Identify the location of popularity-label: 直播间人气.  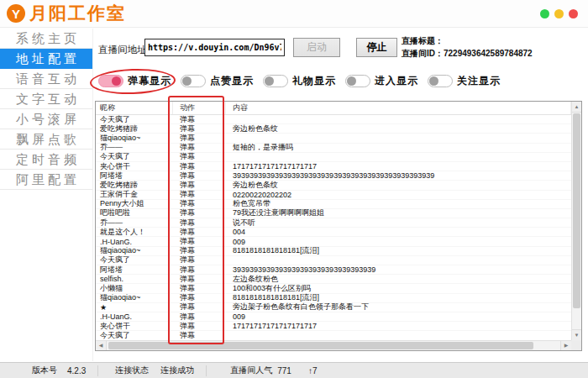
(251, 370).